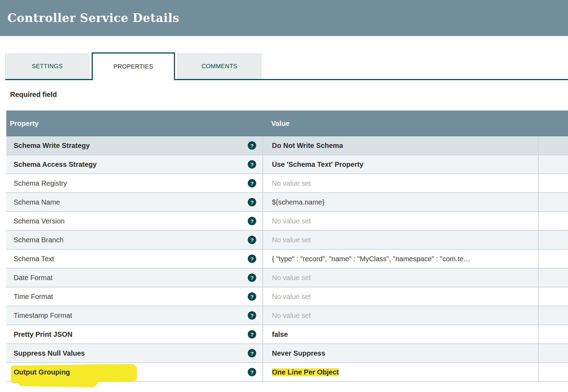  Describe the element at coordinates (47, 66) in the screenshot. I see `tab-settings: SETTINGS` at that location.